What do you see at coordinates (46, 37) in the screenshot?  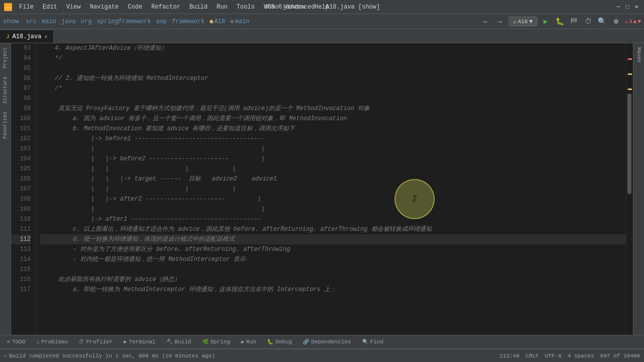 I see `tab-close-button: ✕` at bounding box center [46, 37].